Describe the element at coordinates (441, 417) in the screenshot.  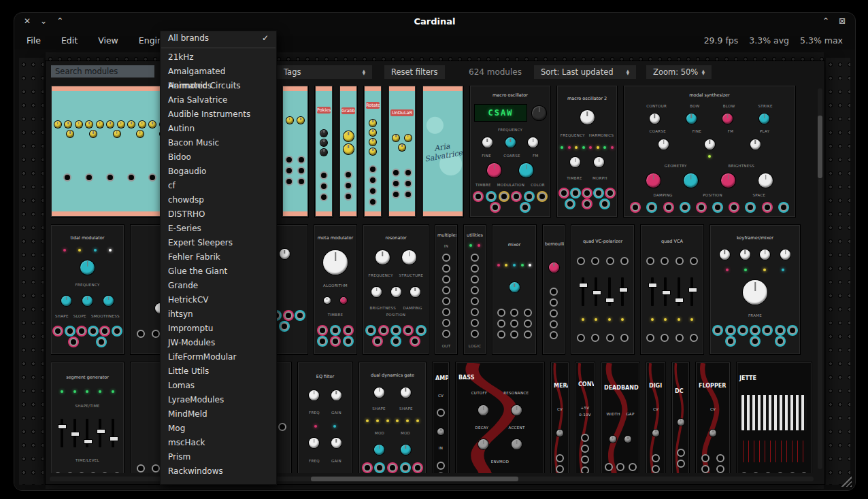
I see `module-card: AMPCVIN` at that location.